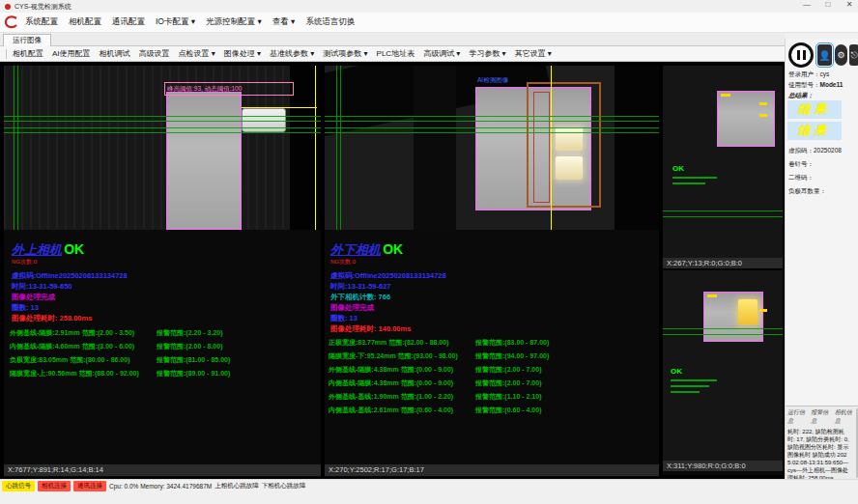 The image size is (858, 504). I want to click on left-result-block: 外上相机 OK NG次数:0, so click(48, 254).